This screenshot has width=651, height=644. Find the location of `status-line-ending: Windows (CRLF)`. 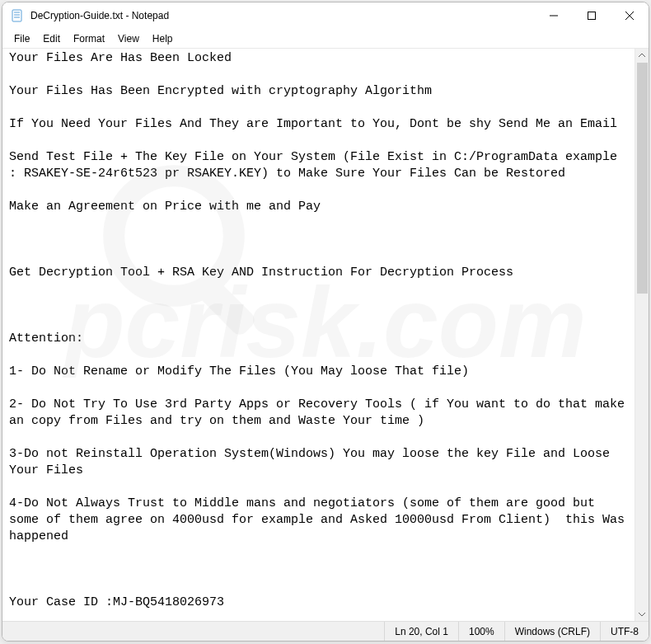

status-line-ending: Windows (CRLF) is located at coordinates (552, 632).